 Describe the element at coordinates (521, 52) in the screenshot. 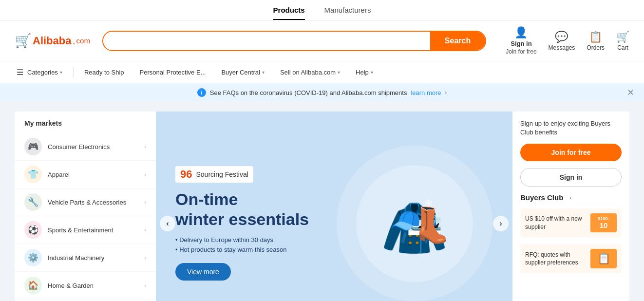

I see `join-for-free-label: Join for free` at that location.